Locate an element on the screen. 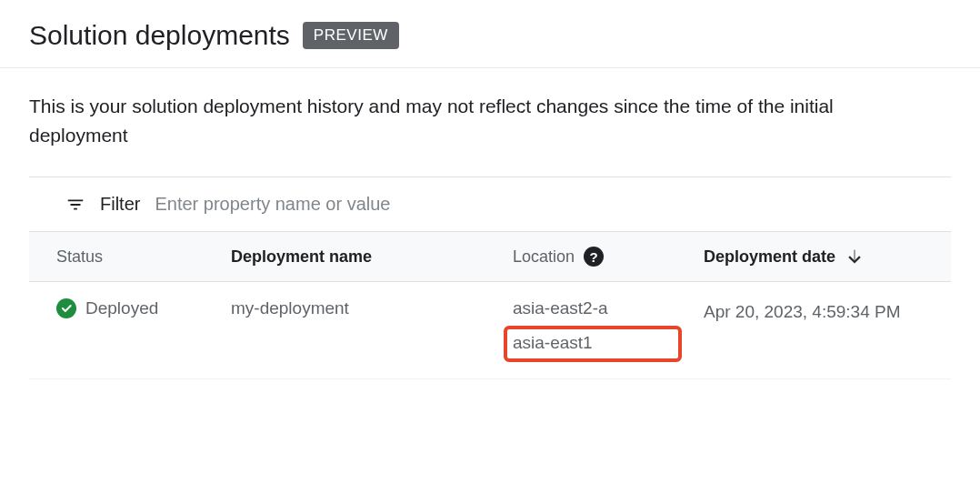  highlighted-location: asia-east1 is located at coordinates (593, 344).